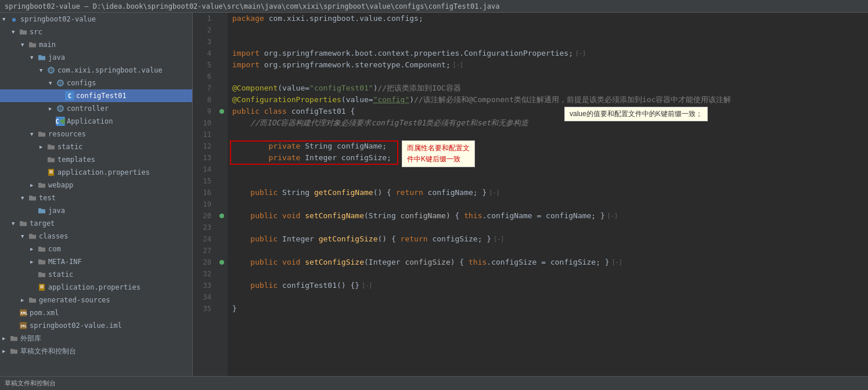 The height and width of the screenshot is (390, 868). I want to click on sidebar-item-test-java: java, so click(96, 211).